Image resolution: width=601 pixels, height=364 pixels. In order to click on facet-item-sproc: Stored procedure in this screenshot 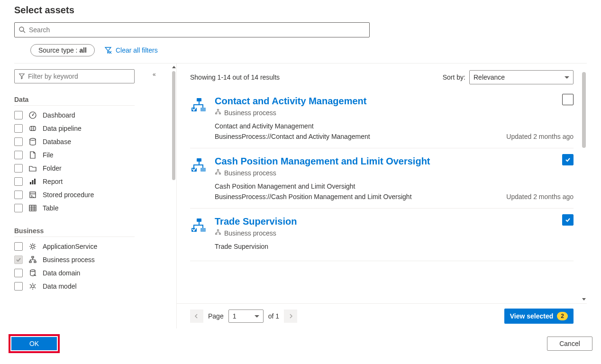, I will do `click(91, 195)`.